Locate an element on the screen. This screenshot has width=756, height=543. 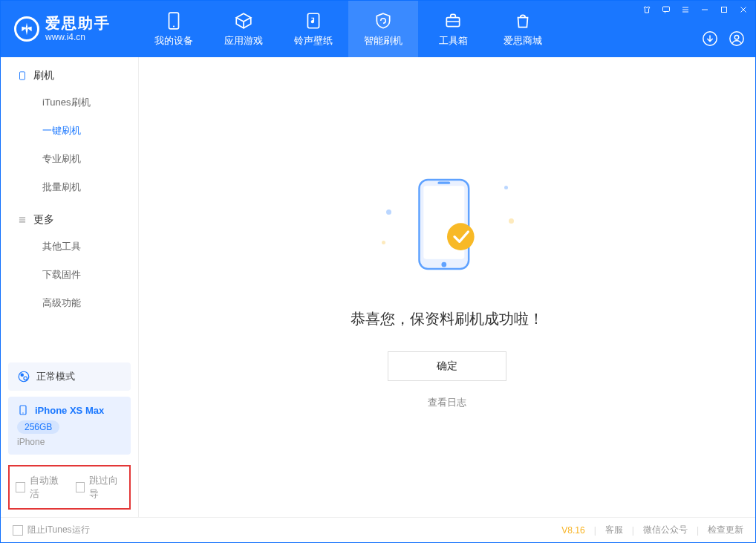
status-bar: 阻止iTunes运行 V8.16 | 客服 | 微信公众号 | 检查更新 is located at coordinates (378, 530).